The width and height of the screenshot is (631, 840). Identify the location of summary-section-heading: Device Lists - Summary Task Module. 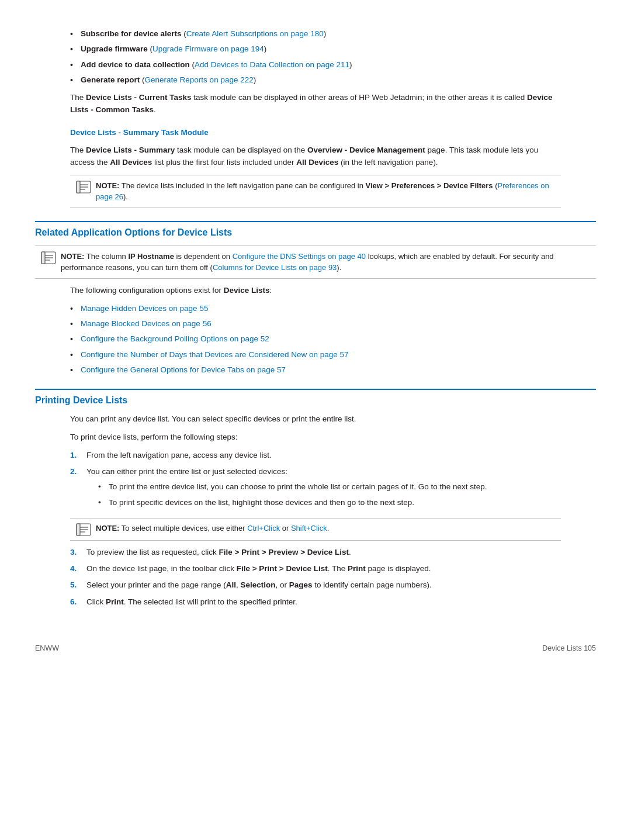
(333, 133).